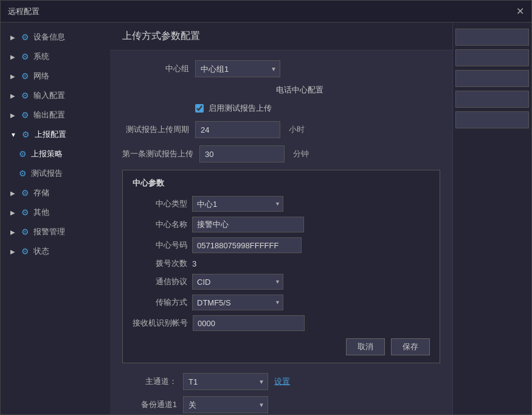 The height and width of the screenshot is (415, 532). What do you see at coordinates (281, 347) in the screenshot?
I see `inner-btn-row: 取消 保存` at bounding box center [281, 347].